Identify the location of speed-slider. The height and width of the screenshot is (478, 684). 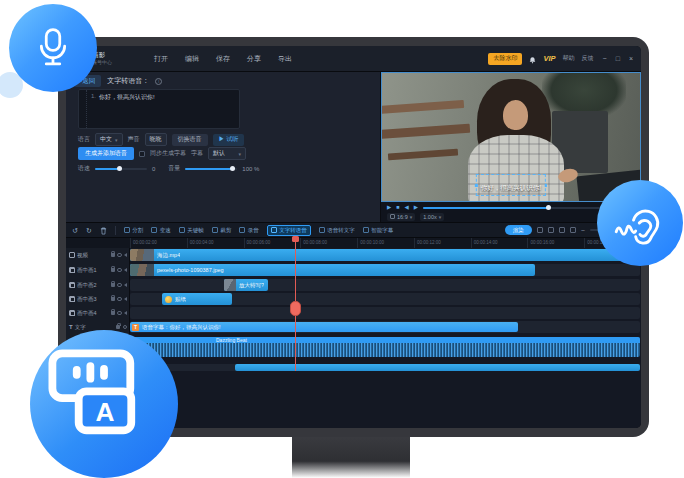
(121, 169).